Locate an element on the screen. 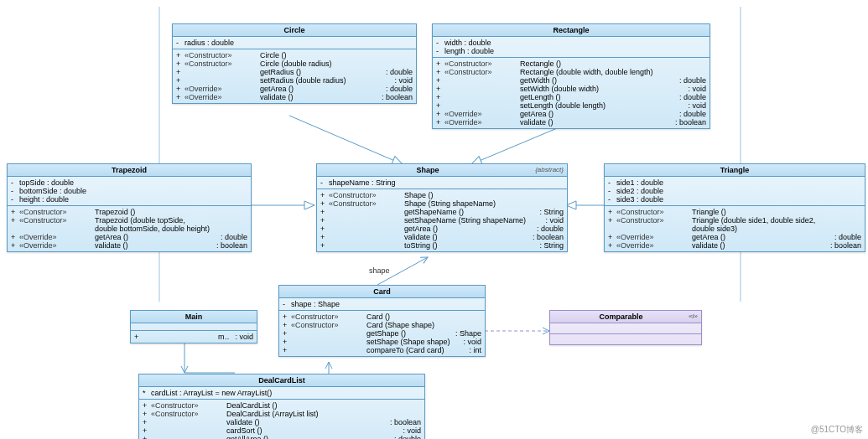  ops: +«Constructor»Rectangle ()+«Constructor»… is located at coordinates (571, 93).